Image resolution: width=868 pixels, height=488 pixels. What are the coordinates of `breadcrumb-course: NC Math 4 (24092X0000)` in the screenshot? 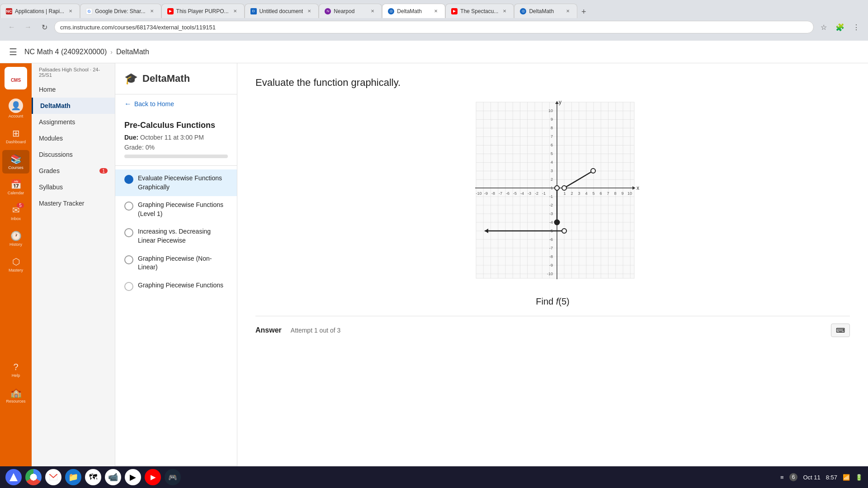 It's located at (66, 52).